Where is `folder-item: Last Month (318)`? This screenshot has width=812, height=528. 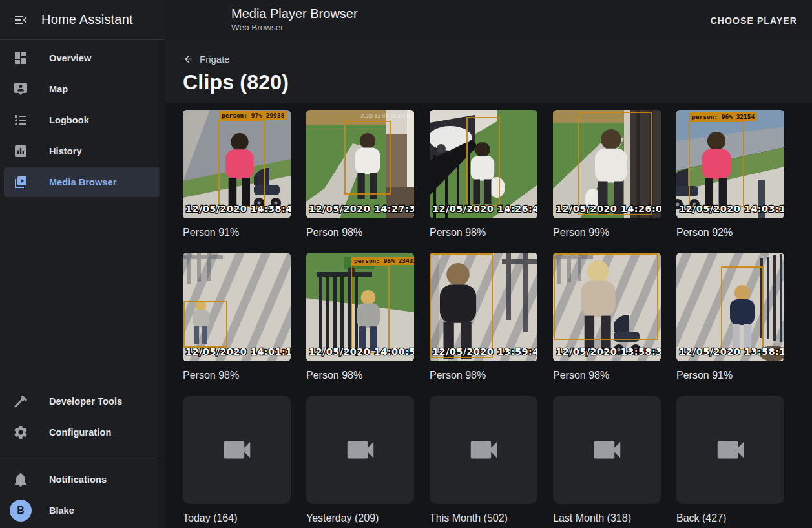 folder-item: Last Month (318) is located at coordinates (607, 460).